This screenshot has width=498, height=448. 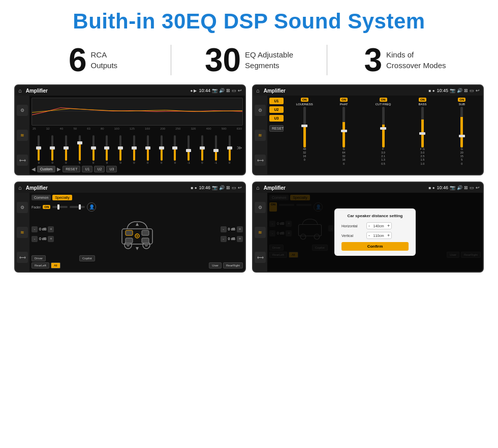 What do you see at coordinates (215, 265) in the screenshot?
I see `btn-user: User` at bounding box center [215, 265].